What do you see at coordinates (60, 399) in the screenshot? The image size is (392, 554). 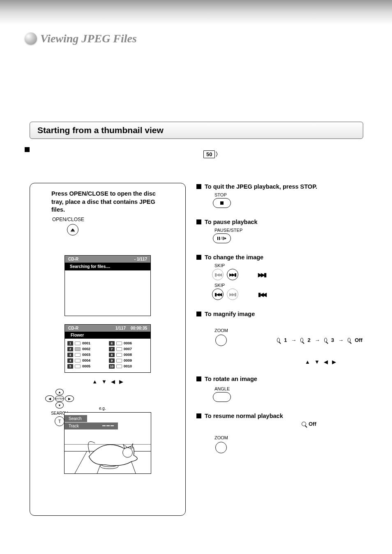 I see `dpad-enter-button: ENTER` at bounding box center [60, 399].